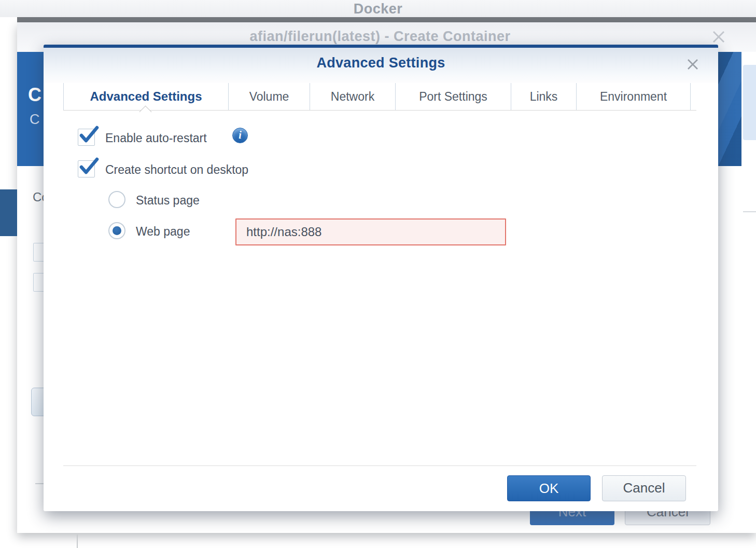  What do you see at coordinates (269, 97) in the screenshot?
I see `tab-volume: Volume` at bounding box center [269, 97].